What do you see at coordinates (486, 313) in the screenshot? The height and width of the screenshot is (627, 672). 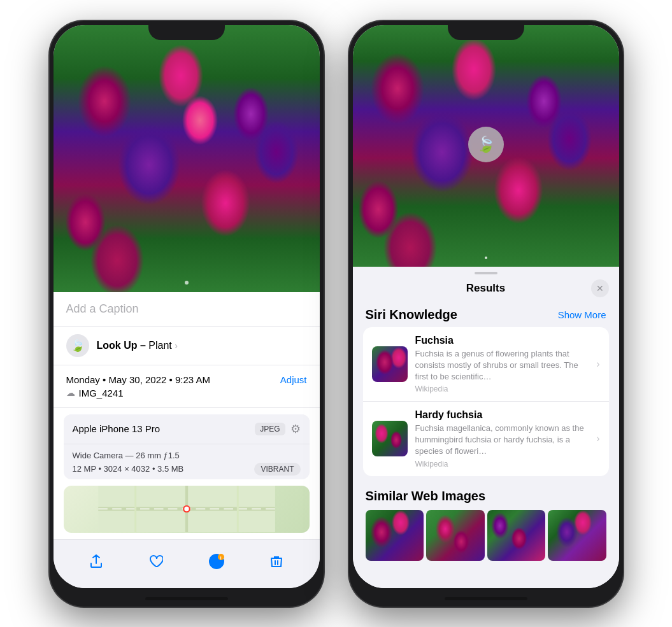 I see `siri-knowledge-header: Siri Knowledge Show More` at bounding box center [486, 313].